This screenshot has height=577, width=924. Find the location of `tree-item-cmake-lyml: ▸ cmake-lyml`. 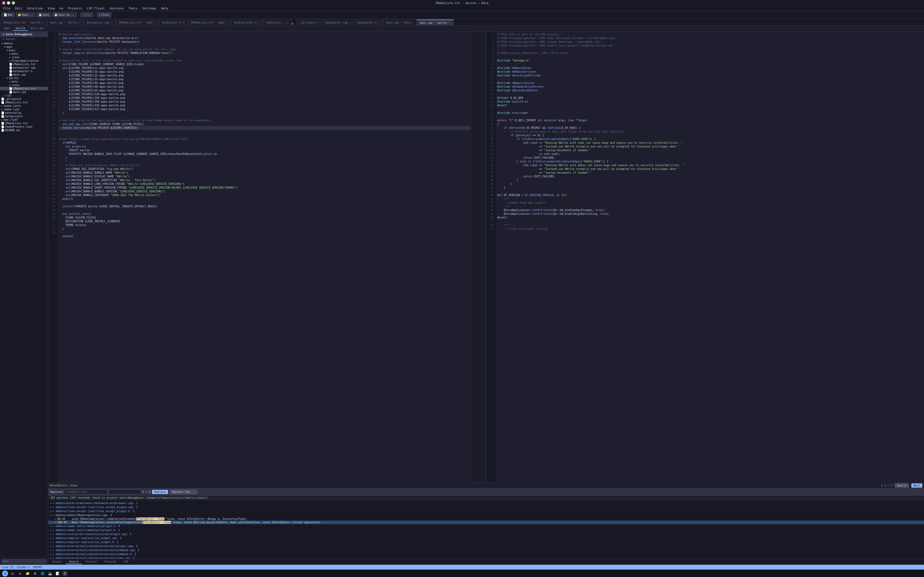

tree-item-cmake-lyml: ▸ cmake-lyml is located at coordinates (24, 109).